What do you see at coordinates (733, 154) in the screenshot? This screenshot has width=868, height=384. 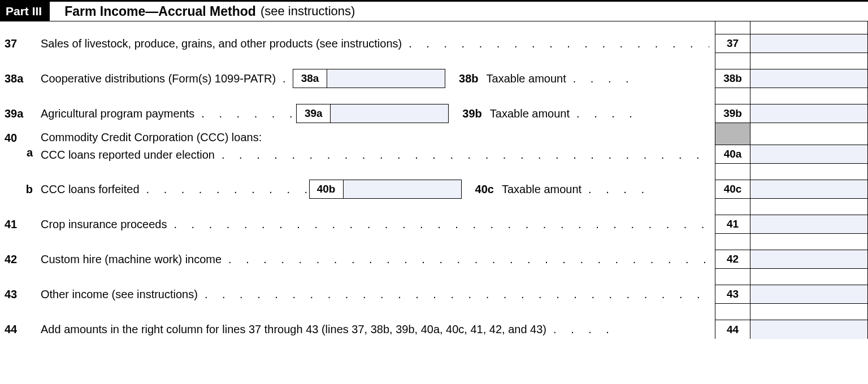 I see `line-40a-box-label: 40a` at bounding box center [733, 154].